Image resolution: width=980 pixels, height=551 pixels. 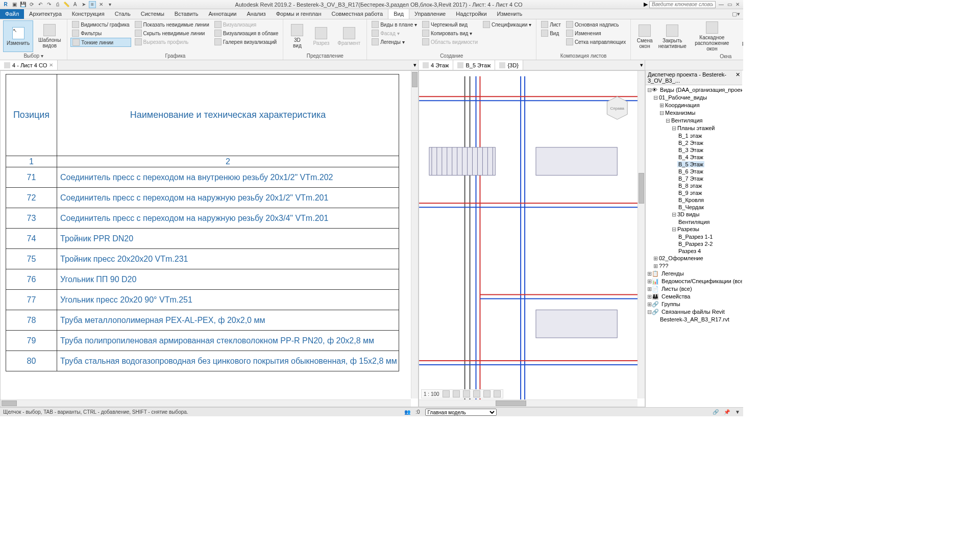 What do you see at coordinates (23, 5) in the screenshot?
I see `save-icon: 💾` at bounding box center [23, 5].